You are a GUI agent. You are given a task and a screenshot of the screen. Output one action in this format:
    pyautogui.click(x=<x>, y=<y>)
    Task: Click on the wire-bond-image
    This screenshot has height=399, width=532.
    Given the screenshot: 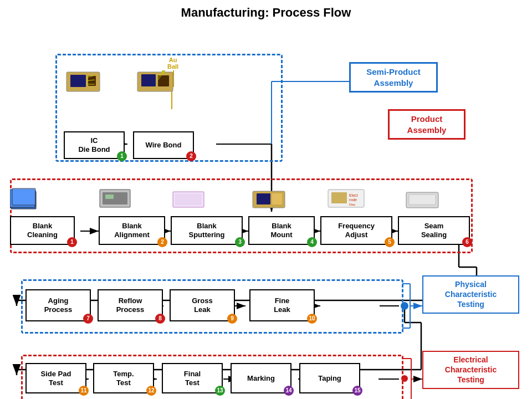 What is the action you would take?
    pyautogui.click(x=155, y=81)
    